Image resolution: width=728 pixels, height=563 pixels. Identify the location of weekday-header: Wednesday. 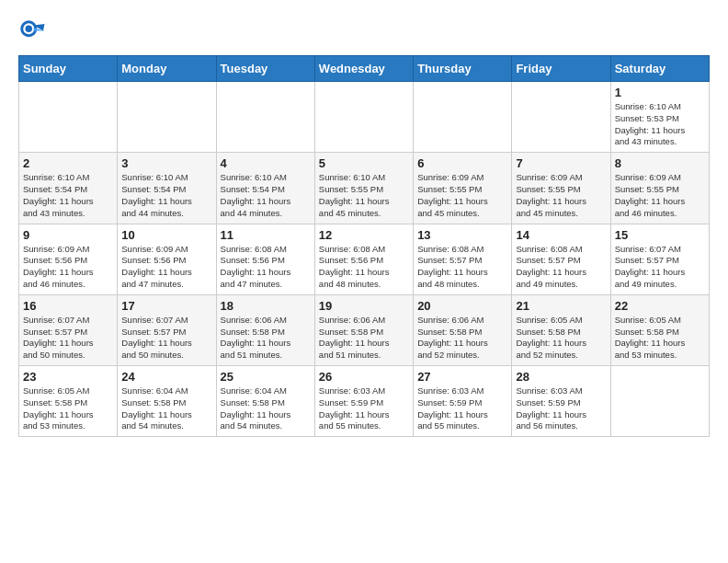
(364, 69).